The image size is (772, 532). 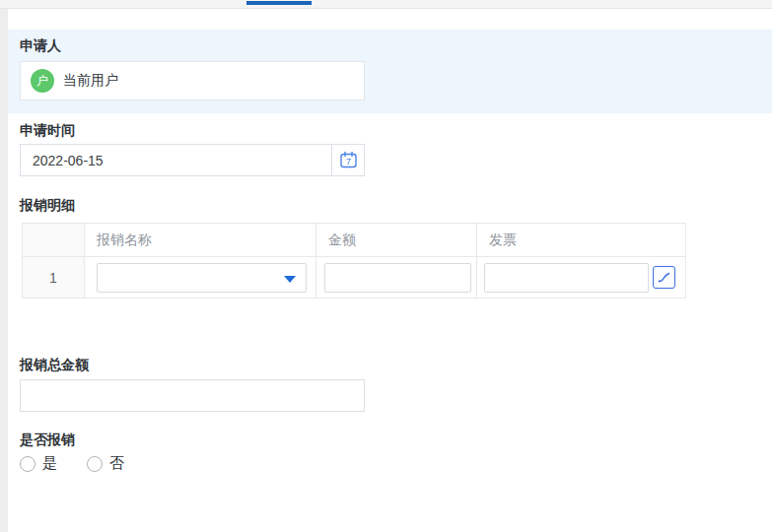 What do you see at coordinates (398, 278) in the screenshot?
I see `amount-input` at bounding box center [398, 278].